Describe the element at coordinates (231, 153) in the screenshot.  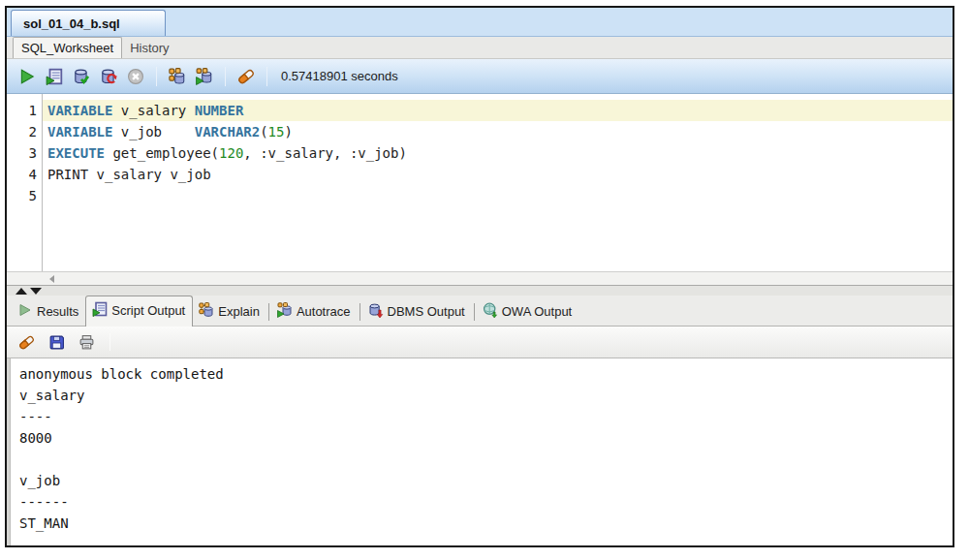
I see `code-segment: 120` at that location.